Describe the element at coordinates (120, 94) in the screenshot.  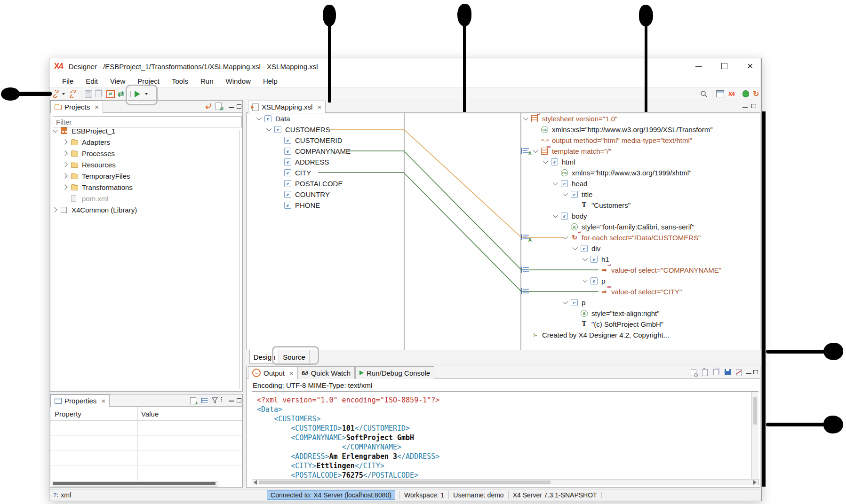
I see `transfer-icon: ⇄` at that location.